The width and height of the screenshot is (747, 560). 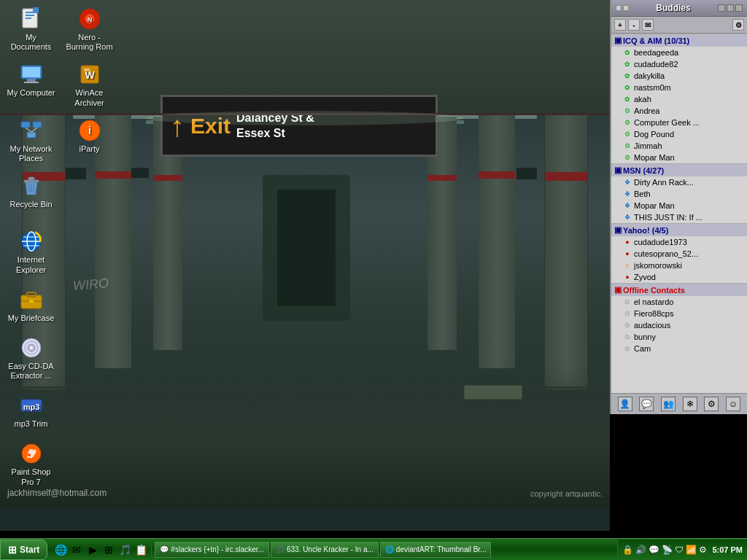 I want to click on icon-label-my-documents: My Documents, so click(x=31, y=42).